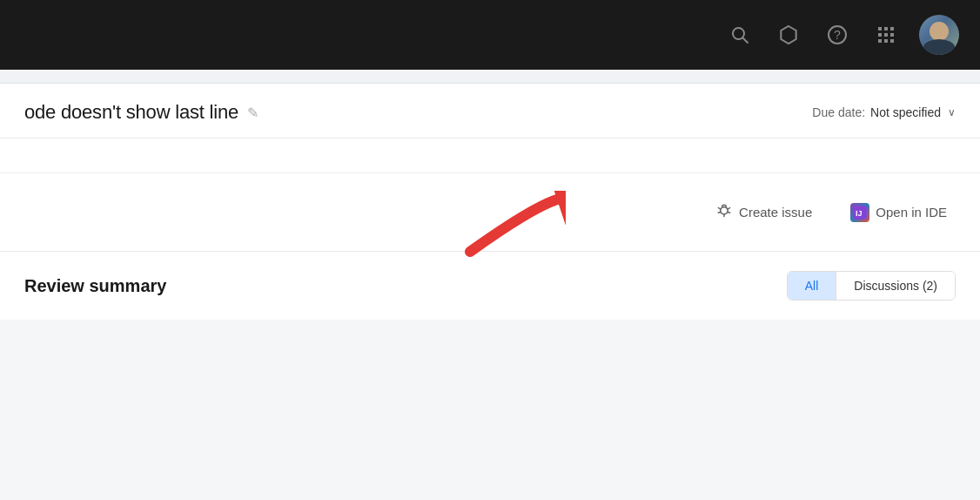 The height and width of the screenshot is (500, 980). What do you see at coordinates (740, 35) in the screenshot?
I see `search-icon` at bounding box center [740, 35].